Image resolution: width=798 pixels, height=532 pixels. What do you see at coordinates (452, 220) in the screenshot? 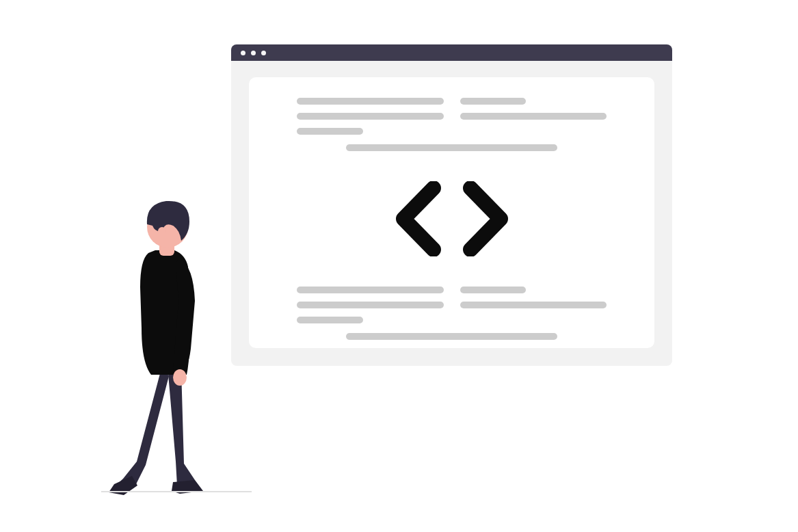
I see `code-brackets-icon` at bounding box center [452, 220].